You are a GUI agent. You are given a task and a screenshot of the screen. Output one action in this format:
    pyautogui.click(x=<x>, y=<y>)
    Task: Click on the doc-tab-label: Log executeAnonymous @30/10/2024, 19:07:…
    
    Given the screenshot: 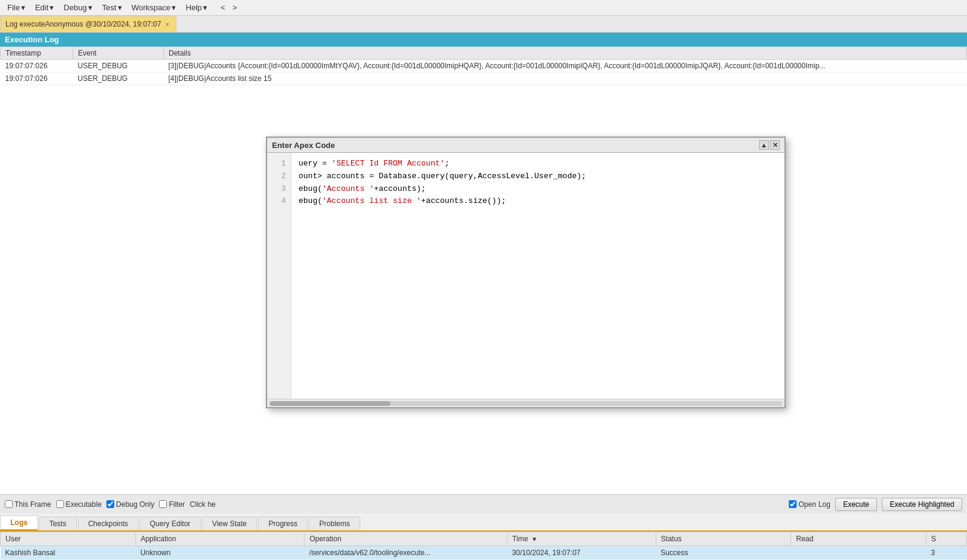 What is the action you would take?
    pyautogui.click(x=83, y=24)
    